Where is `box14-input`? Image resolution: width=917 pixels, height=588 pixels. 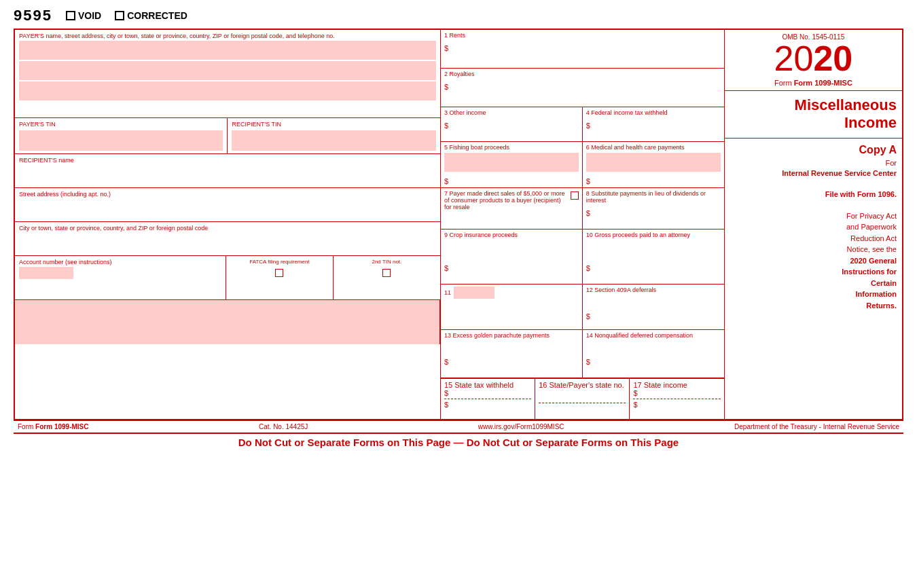 box14-input is located at coordinates (653, 371).